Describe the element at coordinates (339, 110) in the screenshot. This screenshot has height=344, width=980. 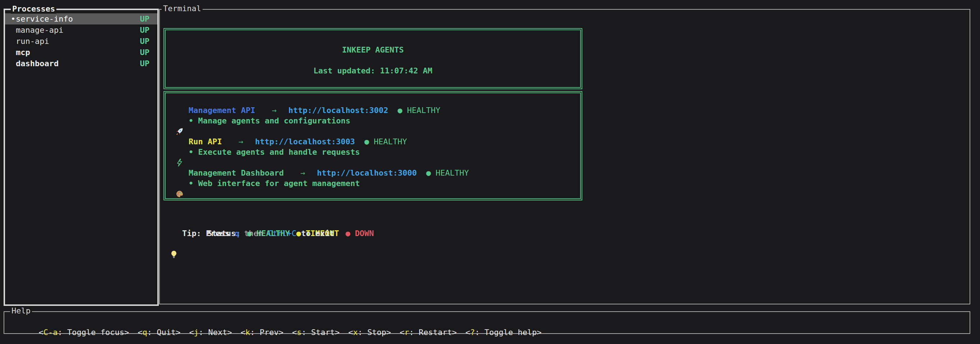
I see `service-url: http://localhost:3002` at that location.